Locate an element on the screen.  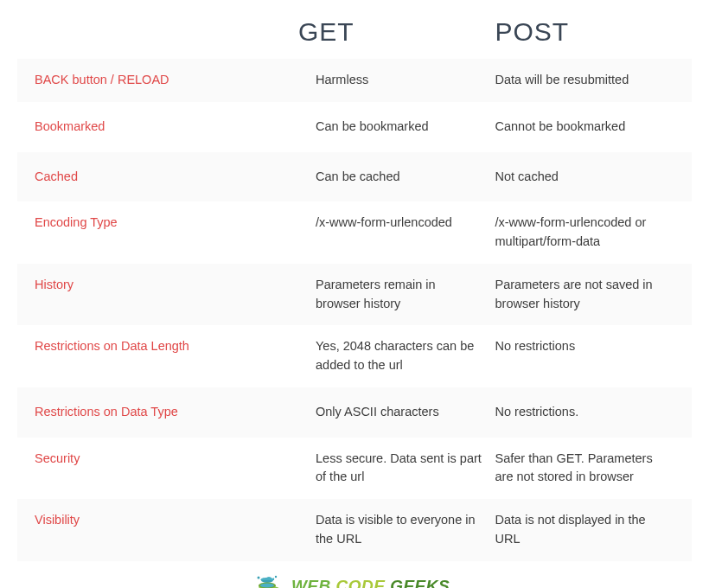
footer-logo: WEB CODE GEEKS WEB DEVELOPERS RESOURCE C… is located at coordinates (354, 581).